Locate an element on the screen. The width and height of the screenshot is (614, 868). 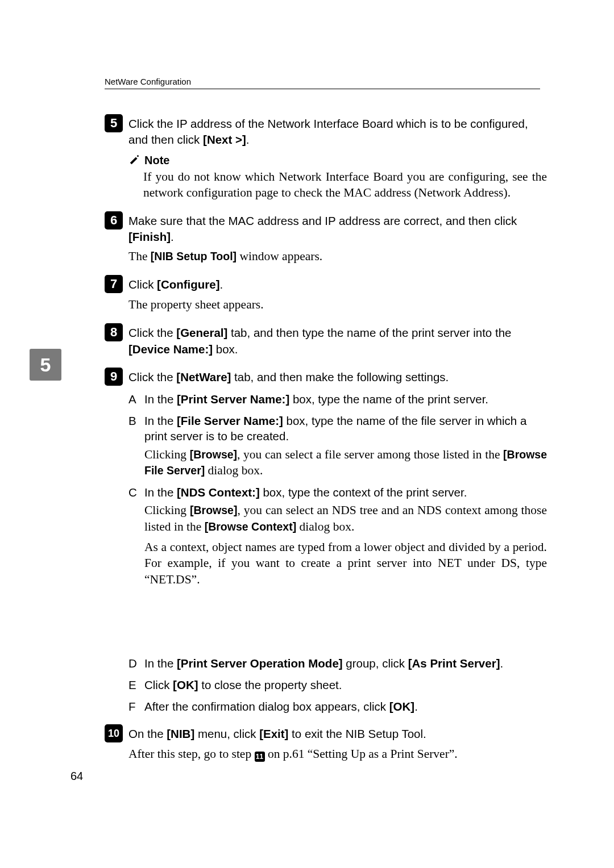
ui-label: [Configure] is located at coordinates (188, 284).